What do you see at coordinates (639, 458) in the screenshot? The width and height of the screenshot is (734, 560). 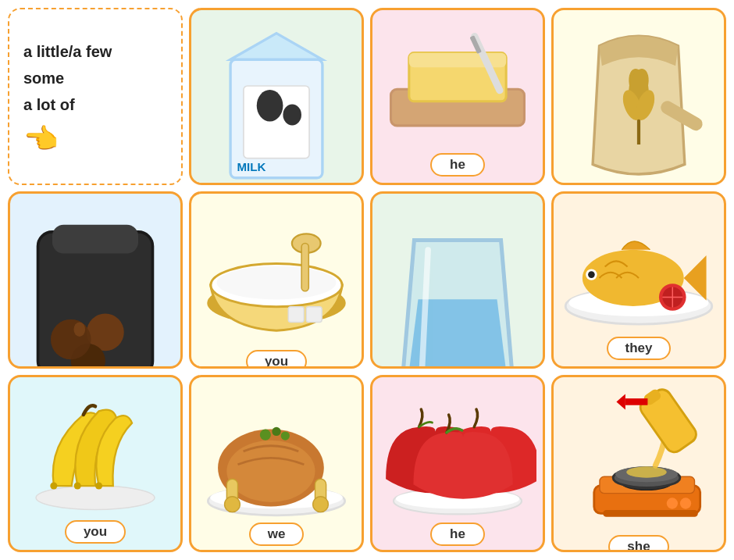 I see `card-oil-image` at bounding box center [639, 458].